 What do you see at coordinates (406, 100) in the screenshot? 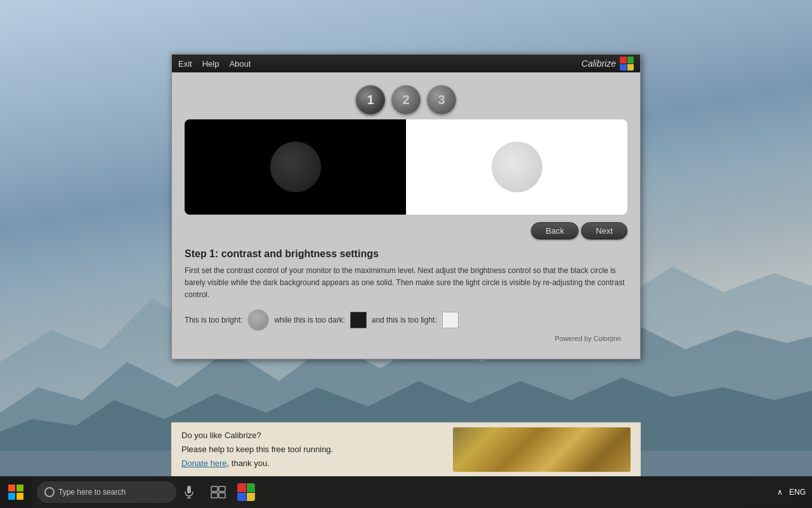
I see `step-2-badge: 2` at bounding box center [406, 100].